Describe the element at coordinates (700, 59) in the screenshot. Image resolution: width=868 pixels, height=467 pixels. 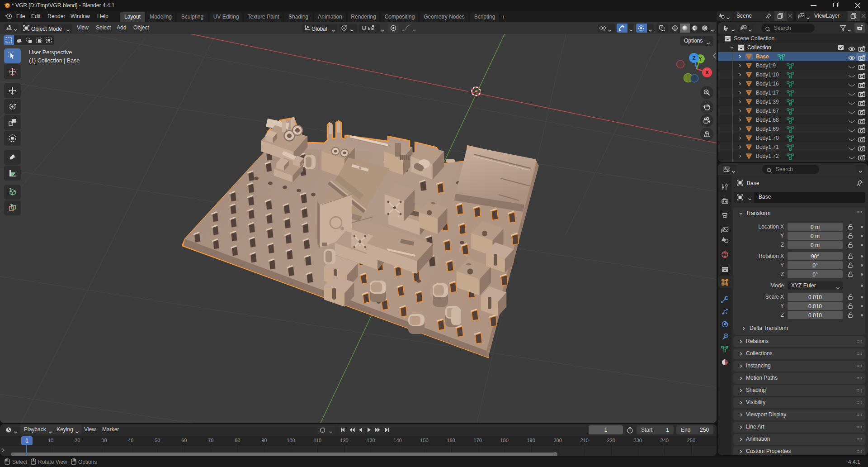
I see `svg-text: Y` at that location.